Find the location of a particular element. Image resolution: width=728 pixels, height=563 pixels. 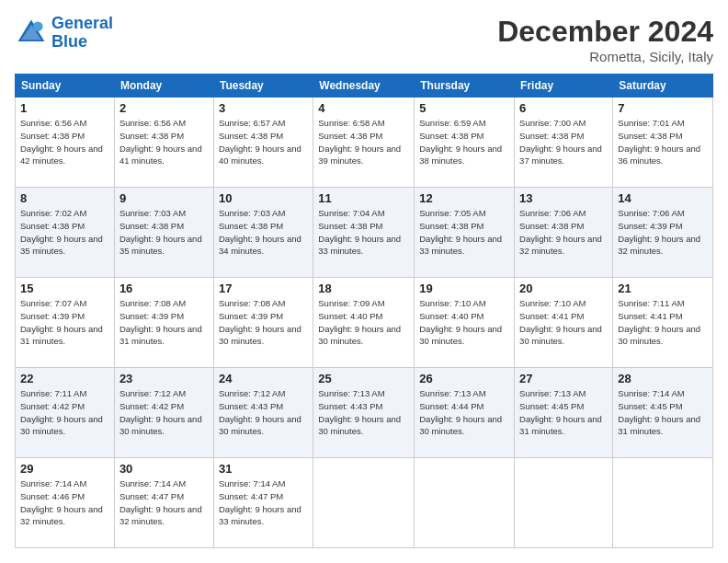

calendar-day: 26Sunrise: 7:13 AM Sunset: 4:44 PM Dayli… is located at coordinates (465, 413).